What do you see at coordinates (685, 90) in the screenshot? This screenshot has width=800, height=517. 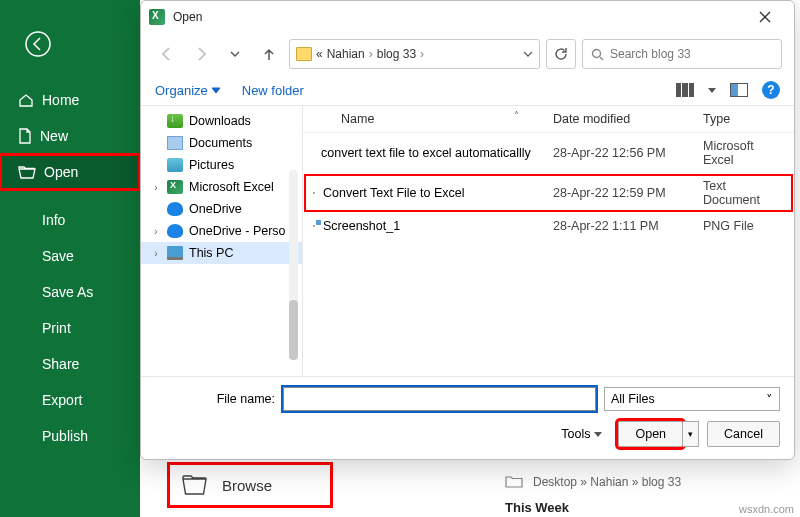 I see `view-mode-button` at bounding box center [685, 90].